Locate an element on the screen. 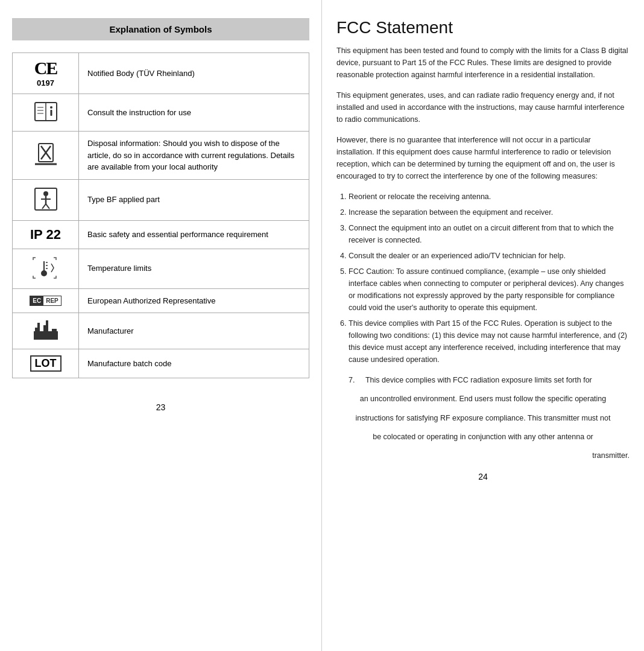 This screenshot has width=644, height=651. fcc-centered-3: be colocated or operating in conjunction… is located at coordinates (483, 437).